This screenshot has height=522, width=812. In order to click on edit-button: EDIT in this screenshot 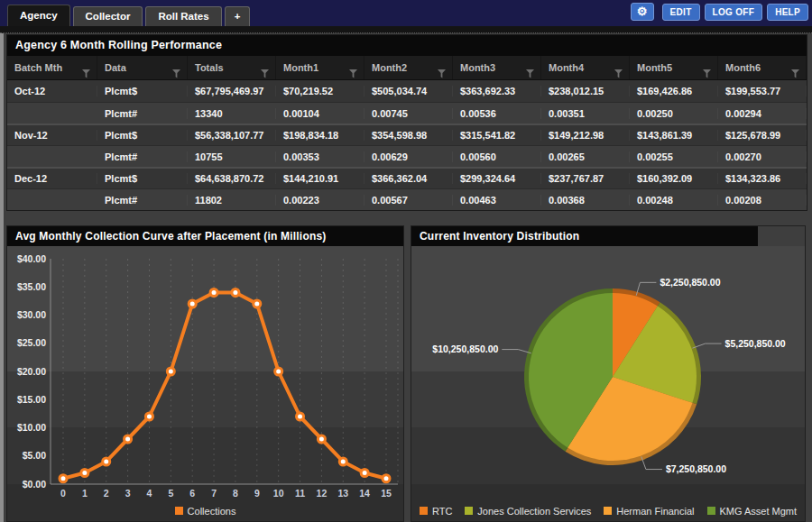, I will do `click(681, 13)`.